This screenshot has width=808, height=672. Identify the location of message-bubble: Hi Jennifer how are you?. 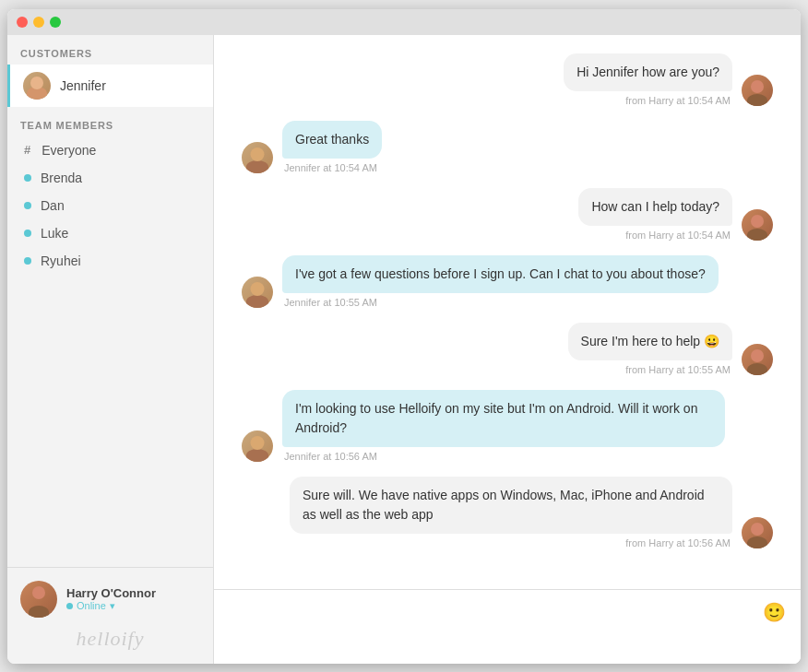
(648, 72).